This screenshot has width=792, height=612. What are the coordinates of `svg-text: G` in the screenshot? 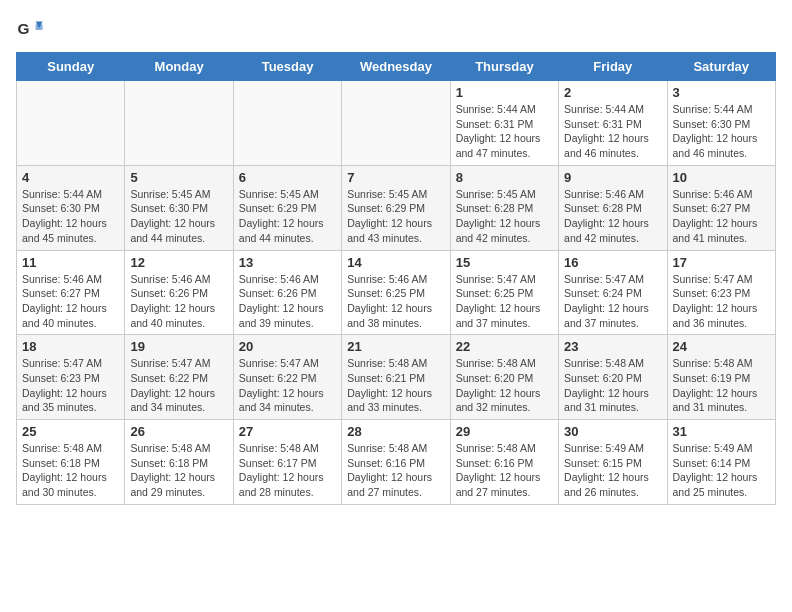 It's located at (23, 28).